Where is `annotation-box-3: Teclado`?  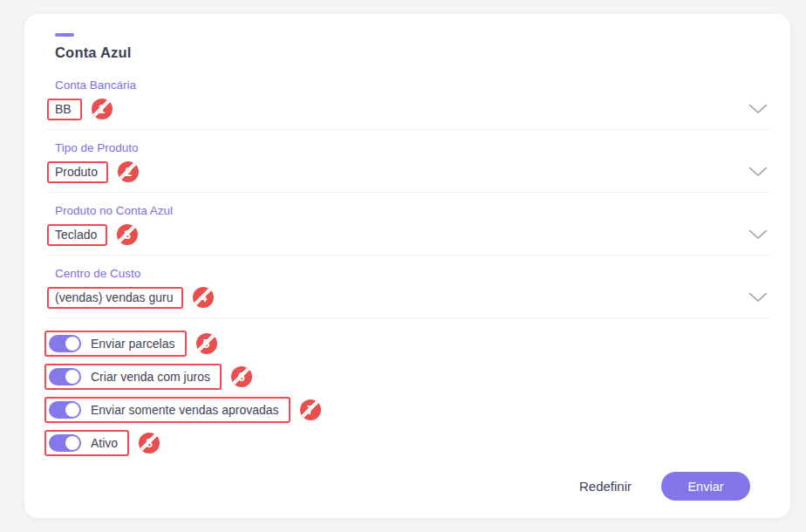 annotation-box-3: Teclado is located at coordinates (77, 235).